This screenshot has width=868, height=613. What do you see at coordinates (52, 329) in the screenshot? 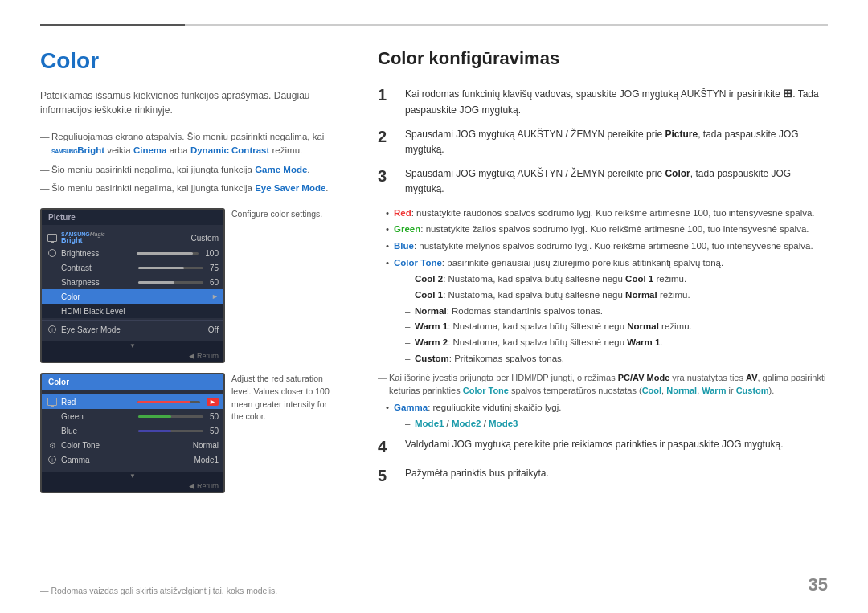
I see `info-shape: i` at bounding box center [52, 329].